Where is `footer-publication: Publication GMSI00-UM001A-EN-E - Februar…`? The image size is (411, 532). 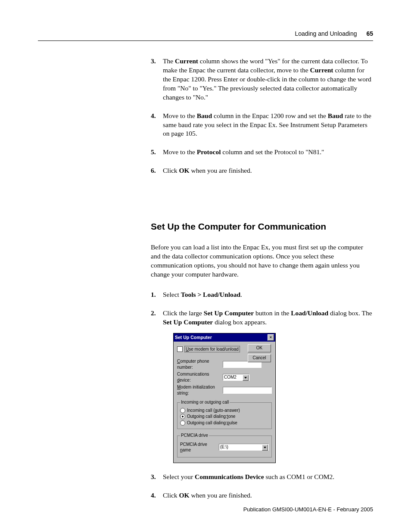 footer-publication: Publication GMSI00-UM001A-EN-E - Februar… is located at coordinates (308, 509).